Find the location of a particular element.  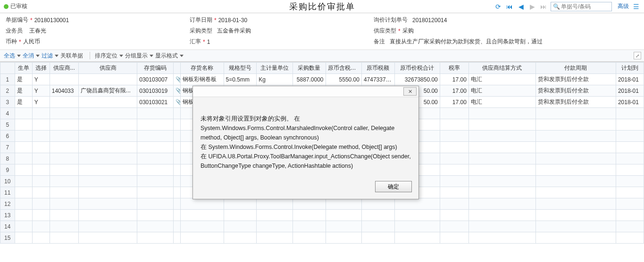

next-icon: ▶ is located at coordinates (532, 7).